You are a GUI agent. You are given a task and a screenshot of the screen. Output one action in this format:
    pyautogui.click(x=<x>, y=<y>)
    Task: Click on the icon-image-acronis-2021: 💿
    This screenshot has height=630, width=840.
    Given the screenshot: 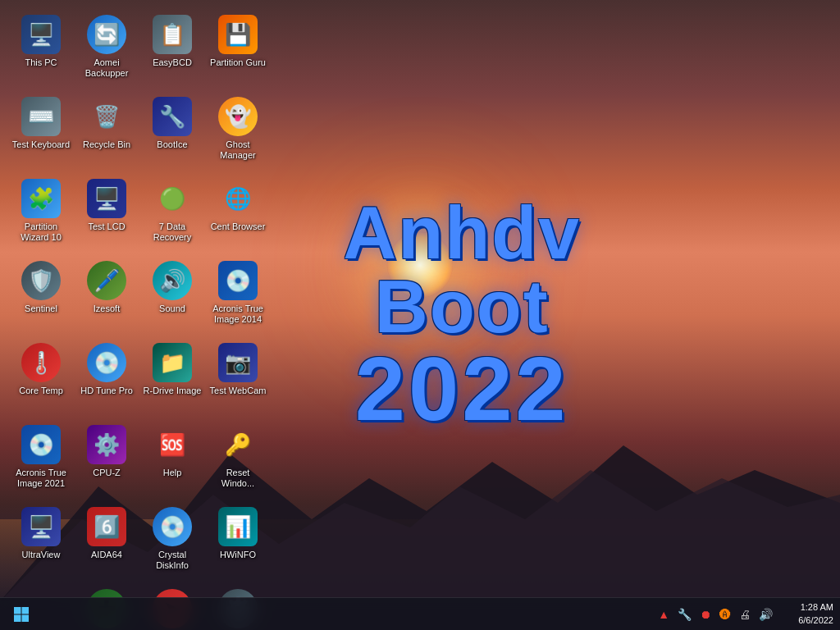 What is the action you would take?
    pyautogui.click(x=41, y=445)
    